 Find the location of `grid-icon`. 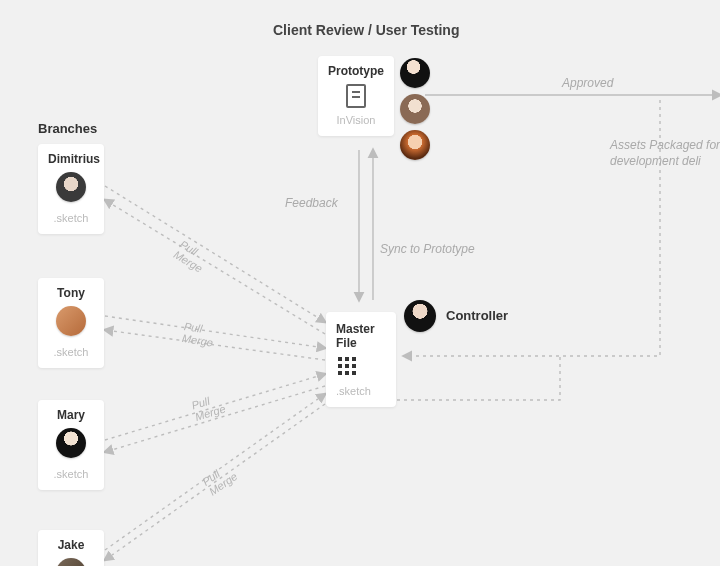

grid-icon is located at coordinates (349, 368).